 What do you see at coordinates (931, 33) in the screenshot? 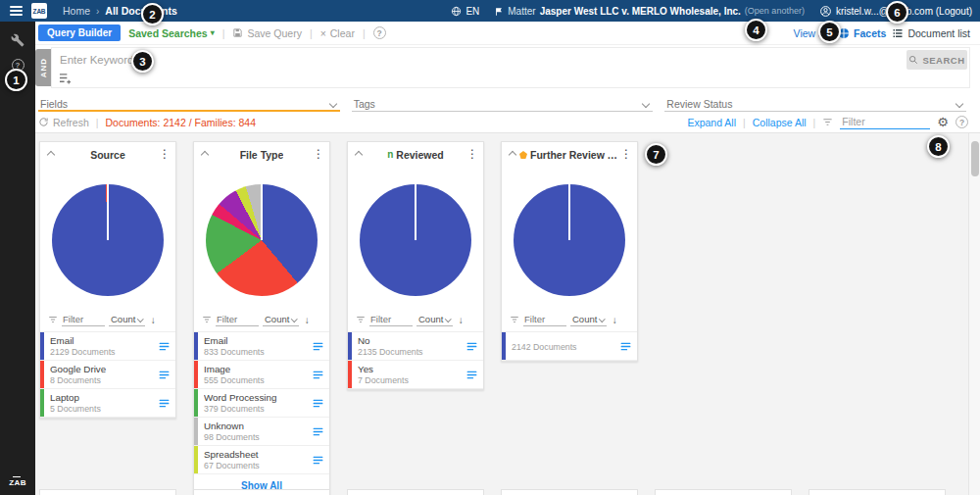
I see `view-as-document-list-toggle: Document list` at bounding box center [931, 33].